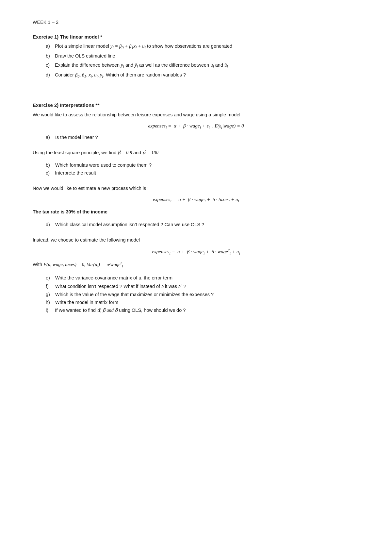 The height and width of the screenshot is (555, 392). What do you see at coordinates (50, 225) in the screenshot?
I see `q-label: d)` at bounding box center [50, 225].